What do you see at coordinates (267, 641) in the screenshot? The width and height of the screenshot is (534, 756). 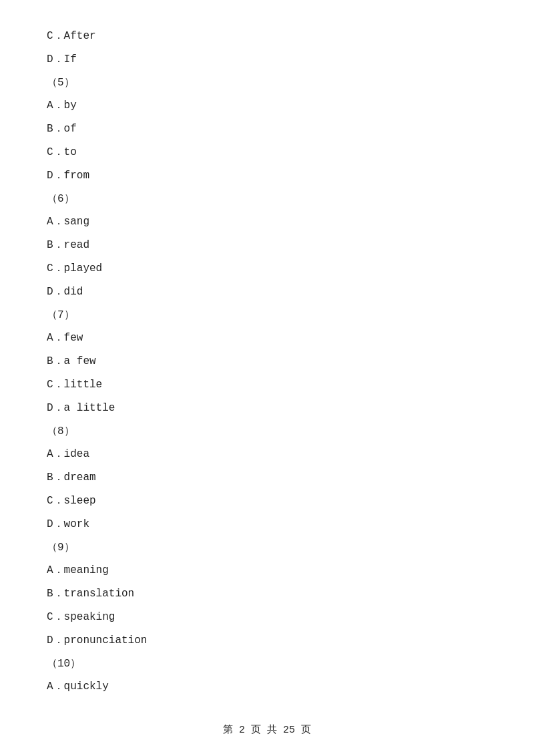 I see `answer-option-d-pronunciation: D．pronunciation` at bounding box center [267, 641].